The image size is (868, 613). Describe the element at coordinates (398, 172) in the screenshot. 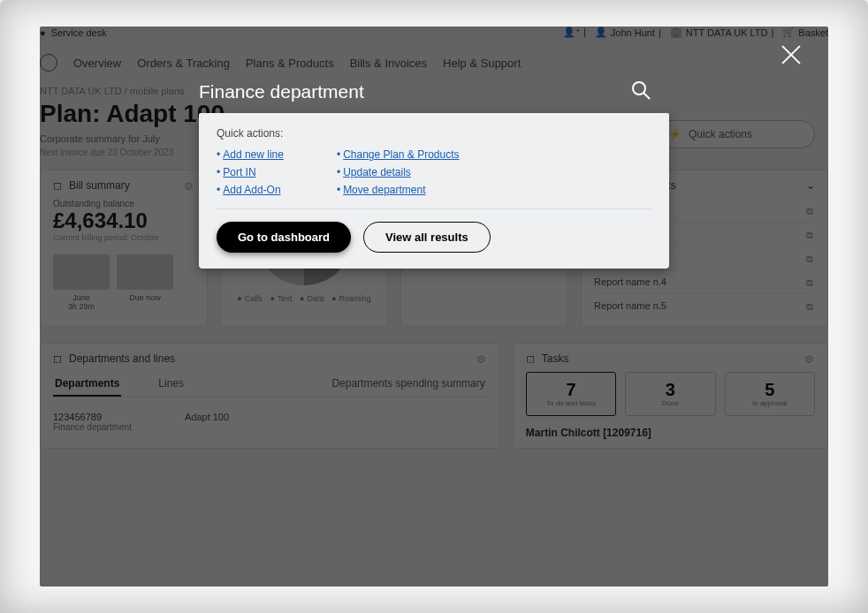

I see `link-update-details: Update details` at that location.